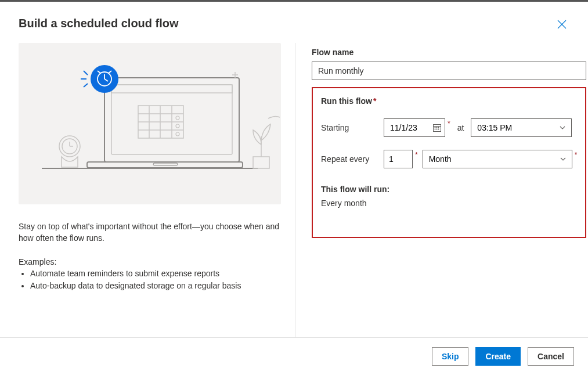 This screenshot has height=375, width=588. What do you see at coordinates (449, 159) in the screenshot?
I see `repeat-row: Repeat every * Month *` at bounding box center [449, 159].